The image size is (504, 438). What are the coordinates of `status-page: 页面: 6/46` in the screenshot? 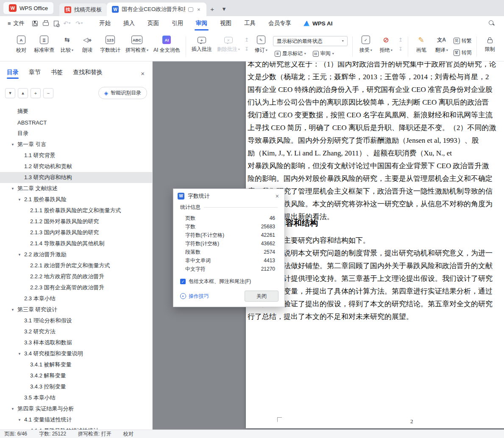 It's located at (16, 434).